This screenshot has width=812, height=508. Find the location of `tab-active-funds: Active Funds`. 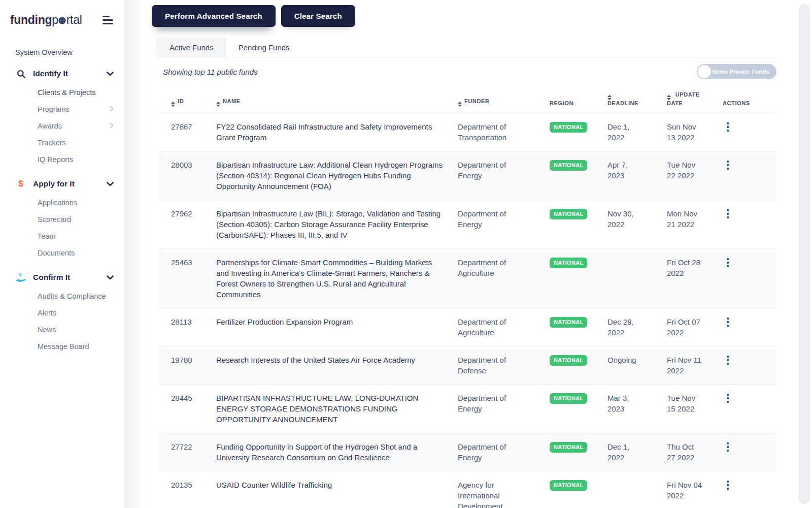

tab-active-funds: Active Funds is located at coordinates (192, 48).